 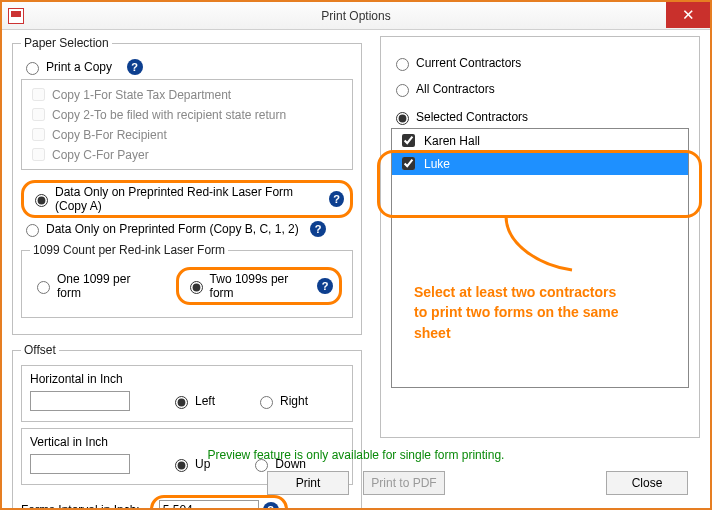 What do you see at coordinates (187, 280) in the screenshot?
I see `count-group: 1099 Count per Red-ink Laser Form One 10…` at bounding box center [187, 280].